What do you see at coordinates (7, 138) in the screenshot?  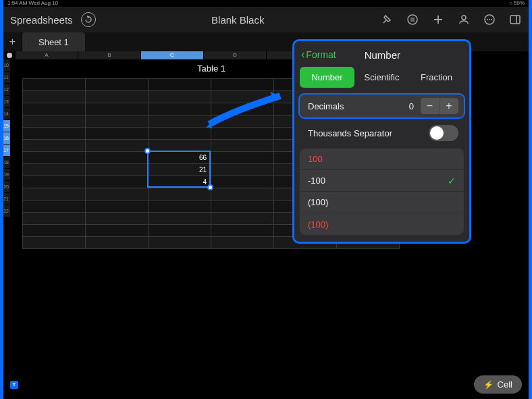 I see `row-header-16: 16` at bounding box center [7, 138].